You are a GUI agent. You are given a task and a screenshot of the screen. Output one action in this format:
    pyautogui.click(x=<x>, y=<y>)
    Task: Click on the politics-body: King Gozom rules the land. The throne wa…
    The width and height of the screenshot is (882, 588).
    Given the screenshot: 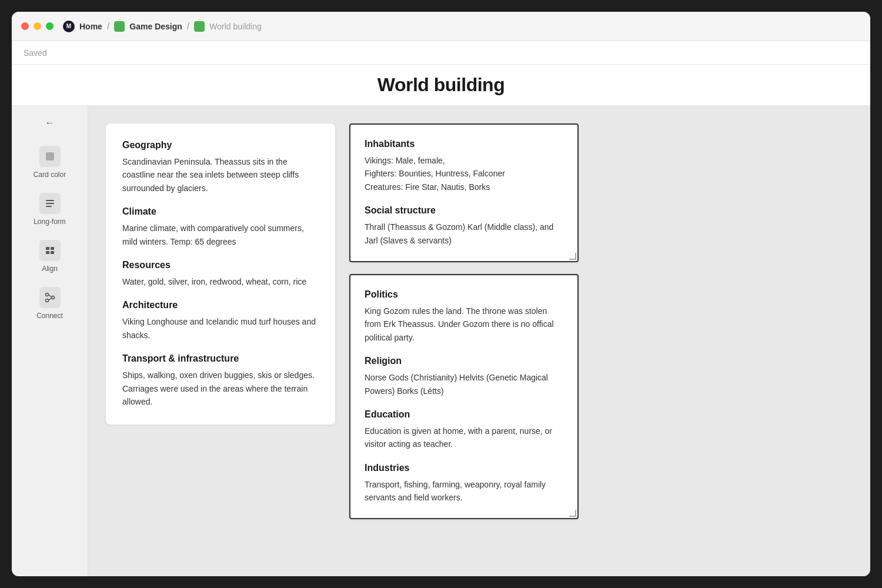 What is the action you would take?
    pyautogui.click(x=464, y=325)
    